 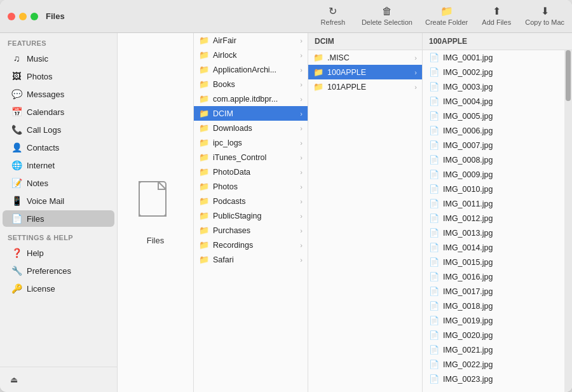 I want to click on image-row: 📄IMG_0001.jpg, so click(x=493, y=57).